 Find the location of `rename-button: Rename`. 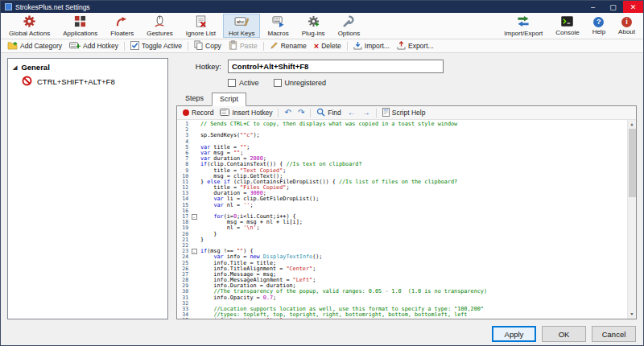

rename-button: Rename is located at coordinates (288, 47).